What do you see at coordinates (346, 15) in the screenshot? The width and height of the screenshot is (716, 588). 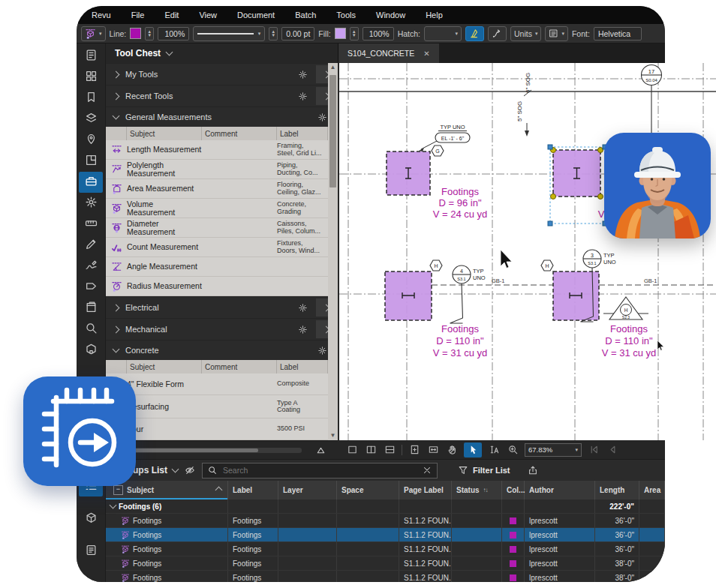 I see `menu-tools: Tools` at bounding box center [346, 15].